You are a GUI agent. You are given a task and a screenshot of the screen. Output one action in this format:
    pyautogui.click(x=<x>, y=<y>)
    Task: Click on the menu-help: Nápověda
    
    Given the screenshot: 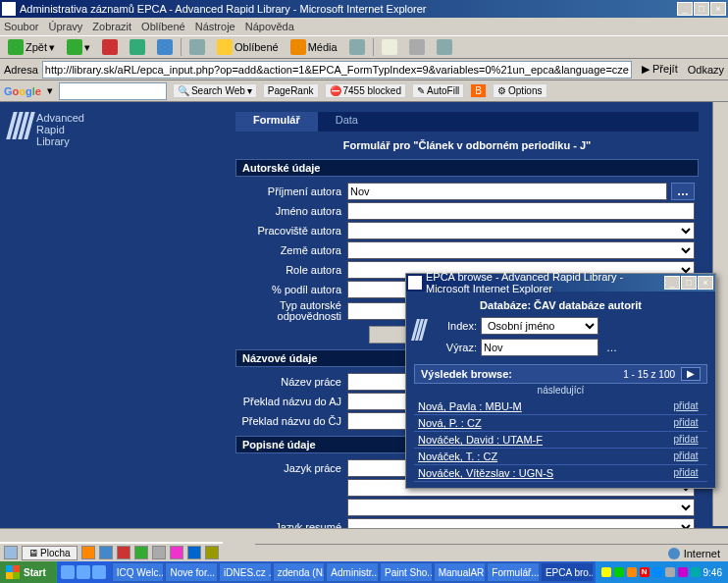 What is the action you would take?
    pyautogui.click(x=270, y=26)
    